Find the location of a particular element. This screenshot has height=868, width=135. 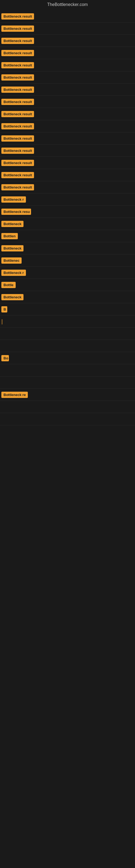

list-item: Bottleneck re is located at coordinates (68, 395).